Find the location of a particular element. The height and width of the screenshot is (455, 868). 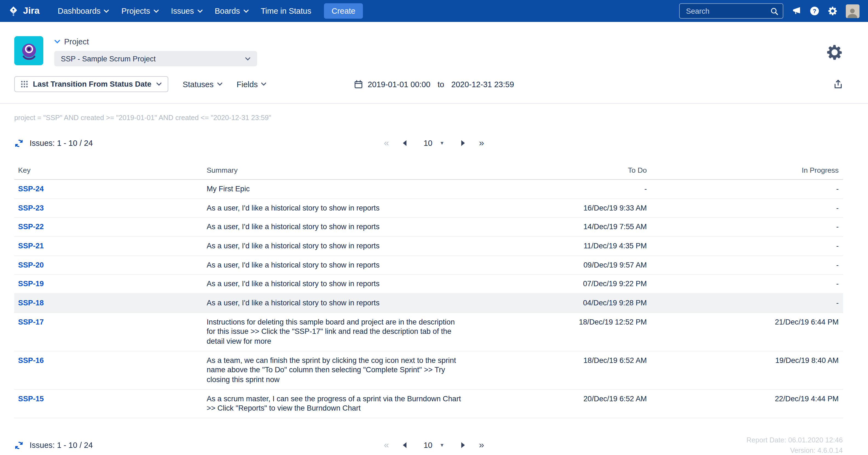

page-size-value: 10 is located at coordinates (428, 445).